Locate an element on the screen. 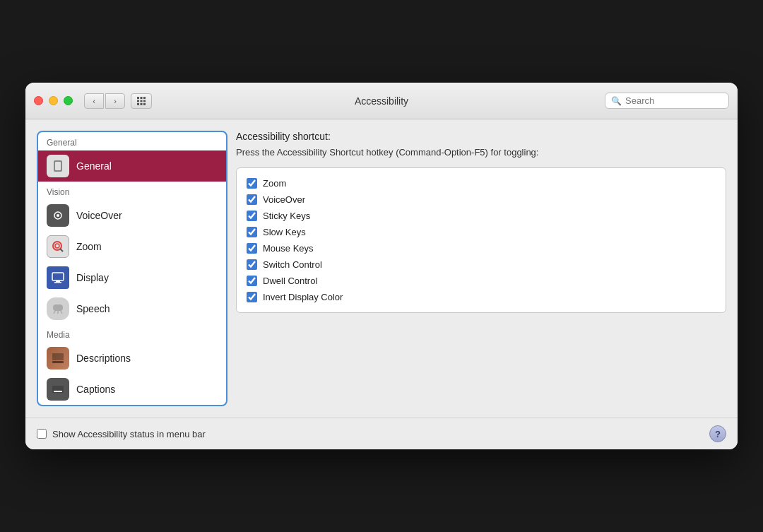 The image size is (763, 532). nav-buttons: ‹ › is located at coordinates (105, 101).